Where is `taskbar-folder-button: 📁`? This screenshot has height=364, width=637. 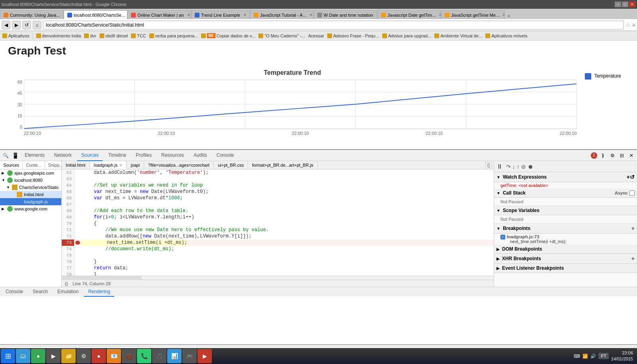 taskbar-folder-button: 📁 is located at coordinates (68, 356).